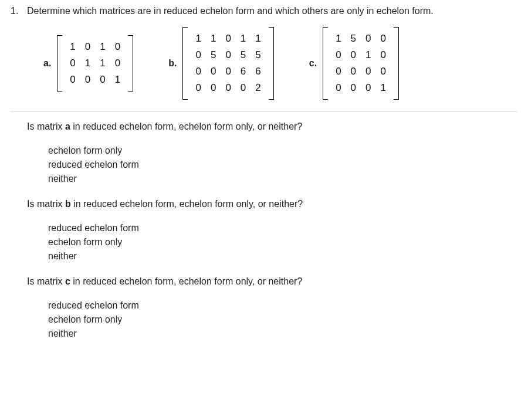 This screenshot has height=420, width=528. I want to click on problem-header: 1. Determine which matrices are in reduc…, so click(264, 11).